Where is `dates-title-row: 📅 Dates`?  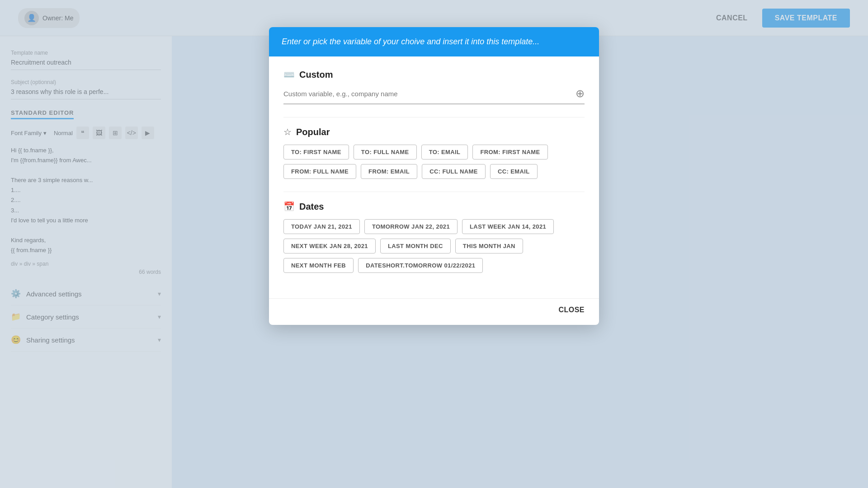
dates-title-row: 📅 Dates is located at coordinates (434, 206).